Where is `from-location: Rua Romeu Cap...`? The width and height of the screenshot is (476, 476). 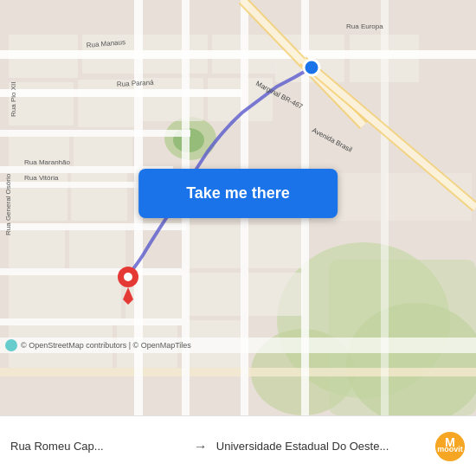
from-location: Rua Romeu Cap... is located at coordinates (98, 447).